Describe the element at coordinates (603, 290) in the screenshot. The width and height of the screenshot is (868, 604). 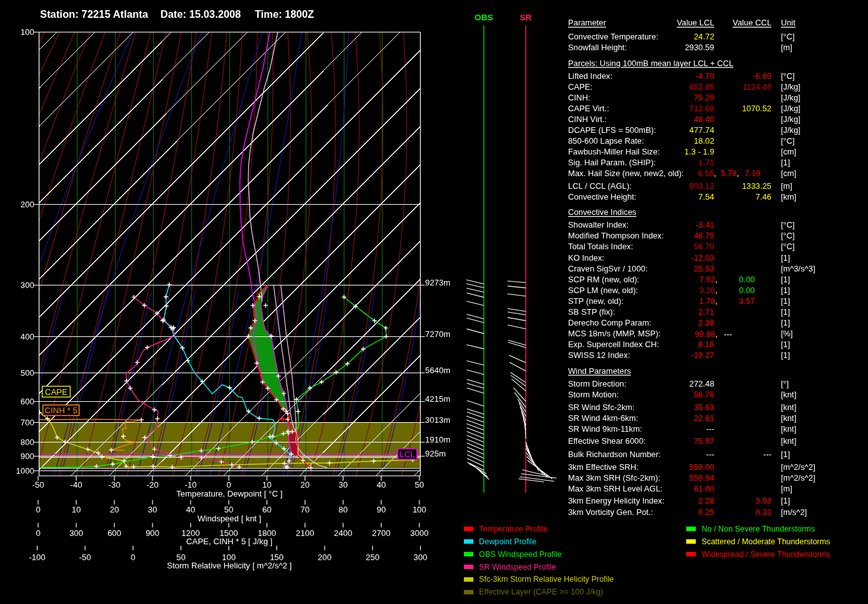
I see `svg-text: SCP LM (new, old):` at that location.